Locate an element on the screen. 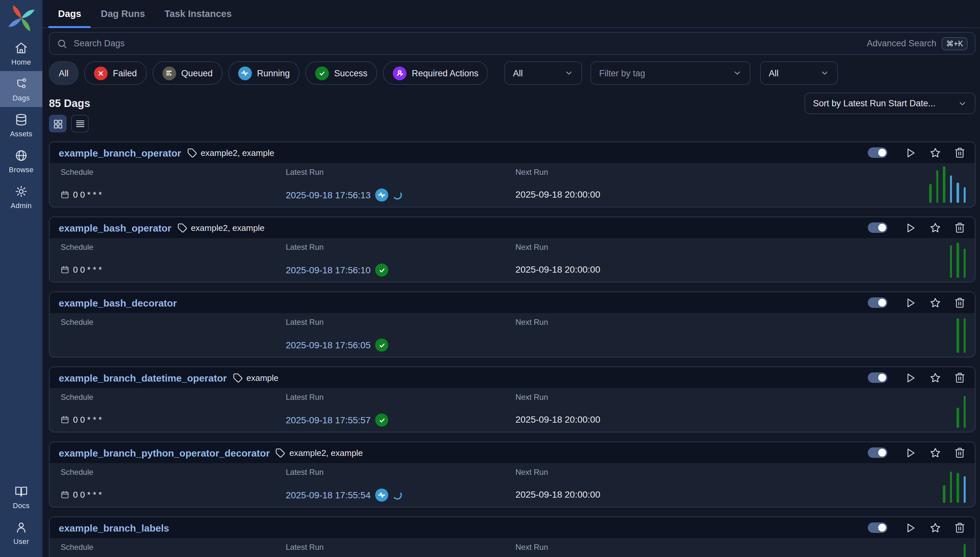 The image size is (980, 557). sidebar-item-assets: Assets is located at coordinates (21, 125).